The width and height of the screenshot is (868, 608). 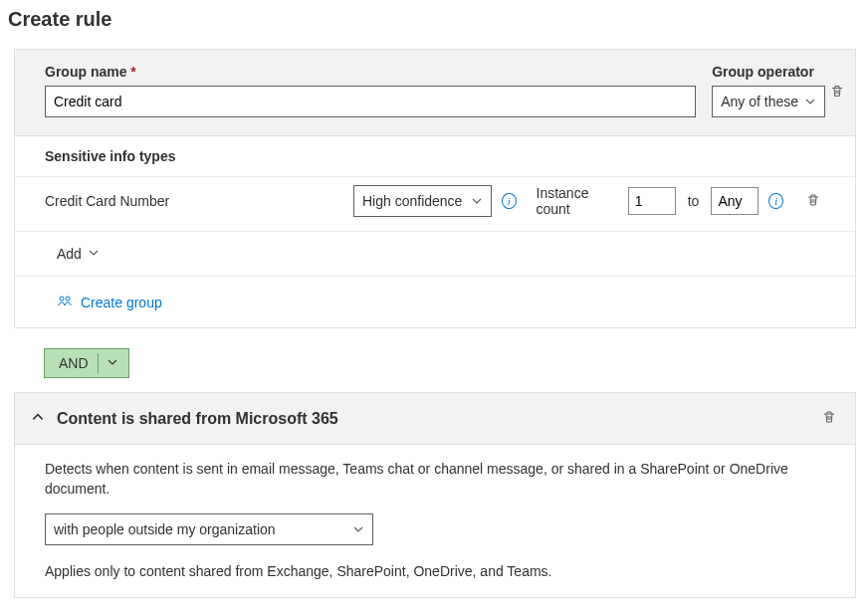 What do you see at coordinates (652, 201) in the screenshot?
I see `instance-from-input` at bounding box center [652, 201].